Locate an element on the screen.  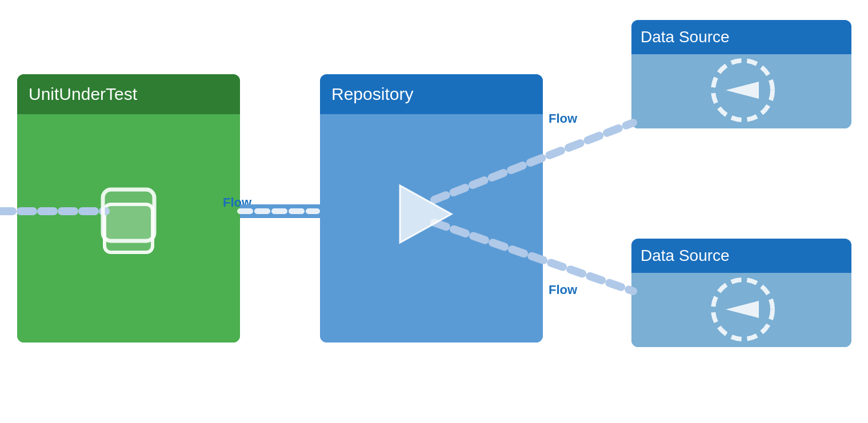
dashed-line-to-bottom-source is located at coordinates (534, 257).